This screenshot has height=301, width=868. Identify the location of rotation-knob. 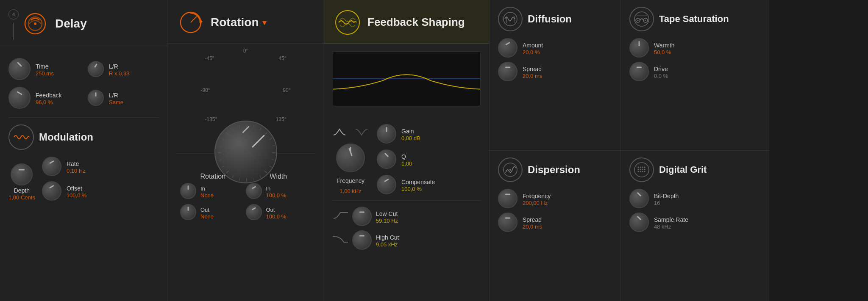
(246, 152).